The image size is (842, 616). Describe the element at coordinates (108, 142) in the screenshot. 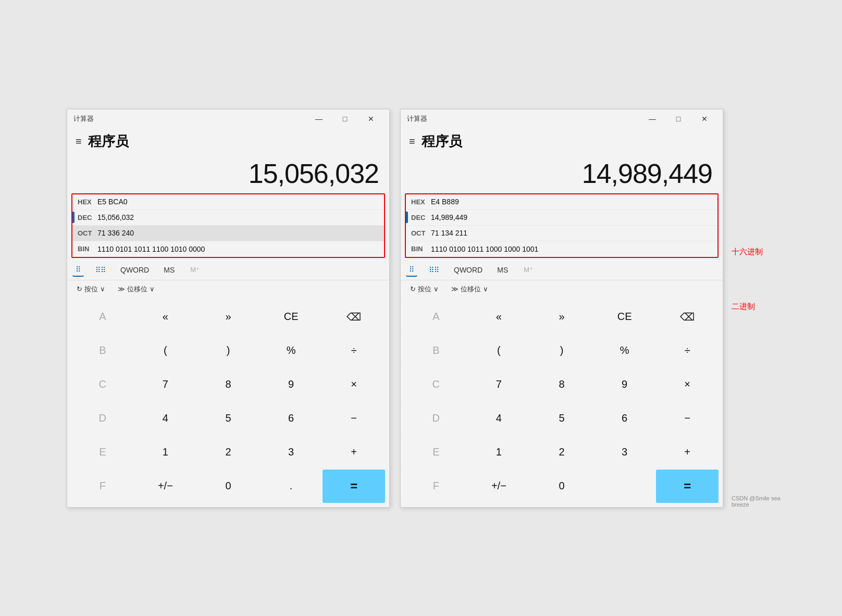

I see `mode-title-1: 程序员` at that location.